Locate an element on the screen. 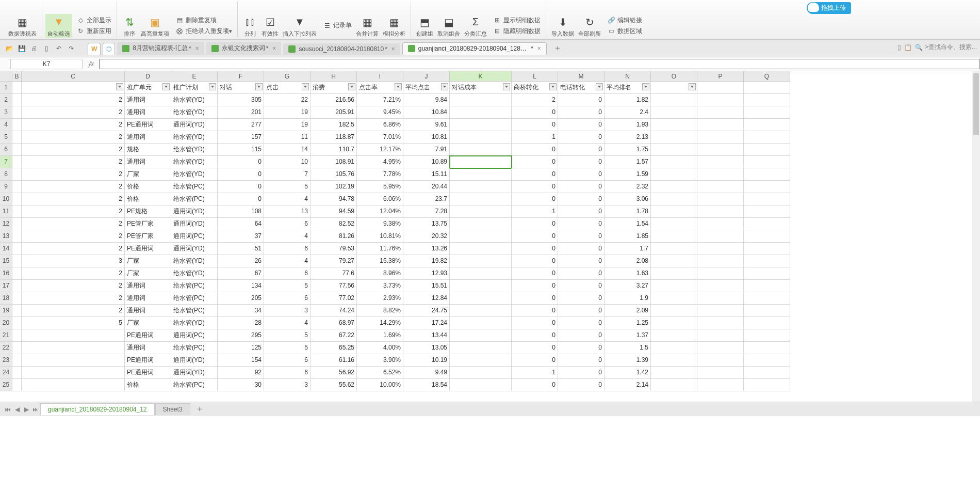 The height and width of the screenshot is (491, 980). sheet-nav-prev: ◀ is located at coordinates (17, 409).